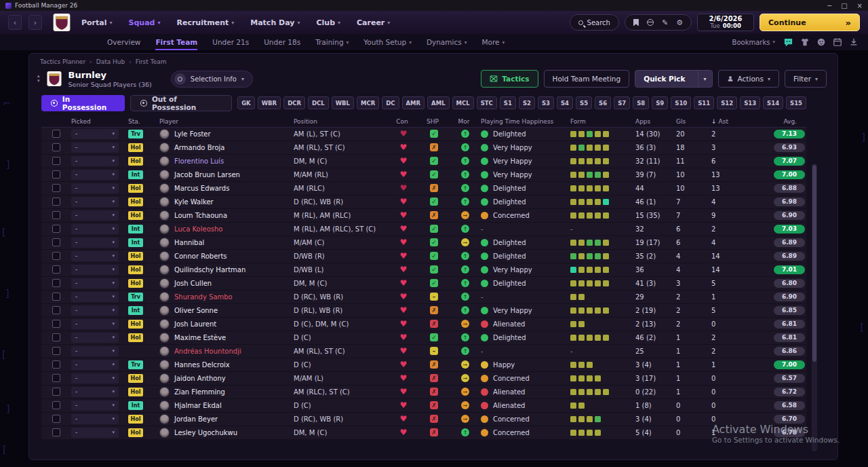 This screenshot has width=868, height=467. What do you see at coordinates (463, 103) in the screenshot?
I see `position-filter-mcl: MCL` at bounding box center [463, 103].